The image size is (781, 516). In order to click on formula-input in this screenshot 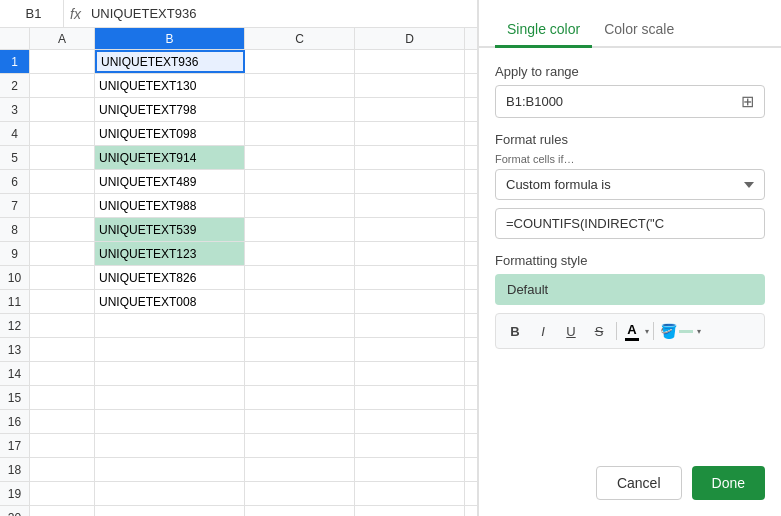, I will do `click(280, 14)`.